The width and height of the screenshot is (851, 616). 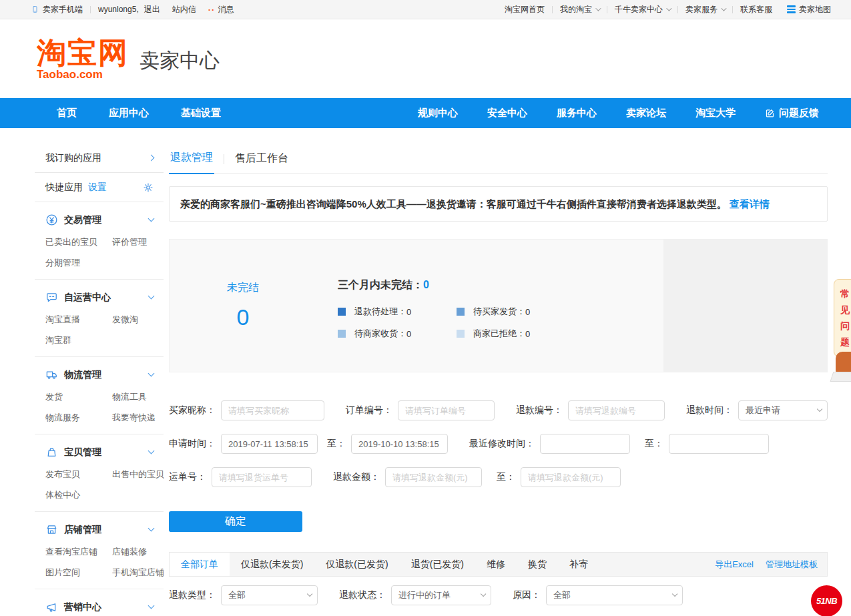 I want to click on section-header-self-operation: 自运营中心, so click(x=99, y=298).